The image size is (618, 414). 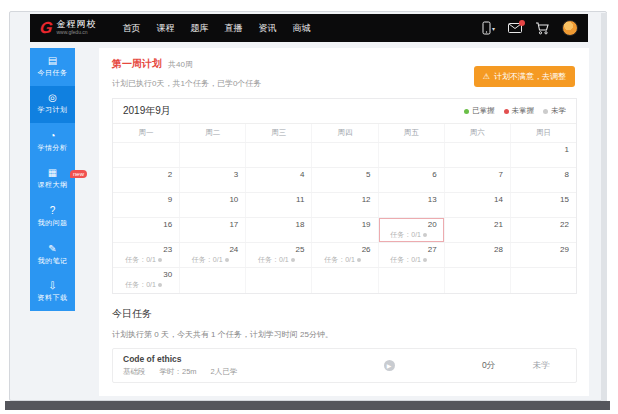 I want to click on plan-total-weeks: 共40周, so click(x=180, y=64).